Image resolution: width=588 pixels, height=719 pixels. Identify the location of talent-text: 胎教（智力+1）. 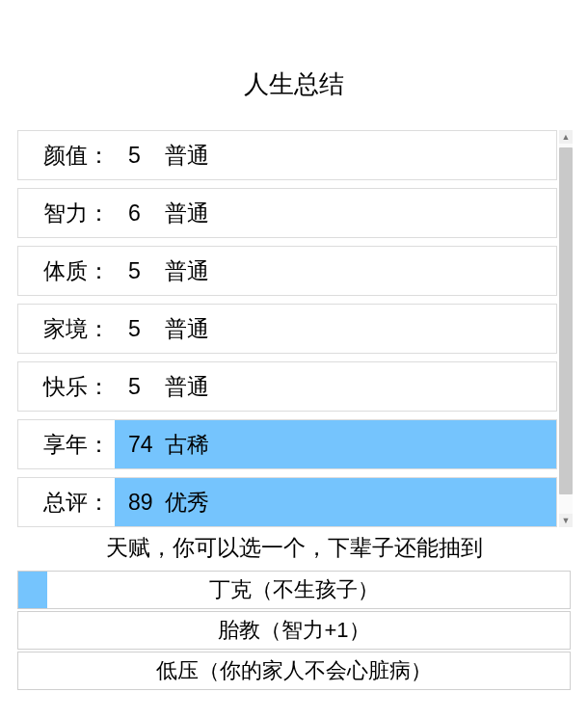
(293, 630).